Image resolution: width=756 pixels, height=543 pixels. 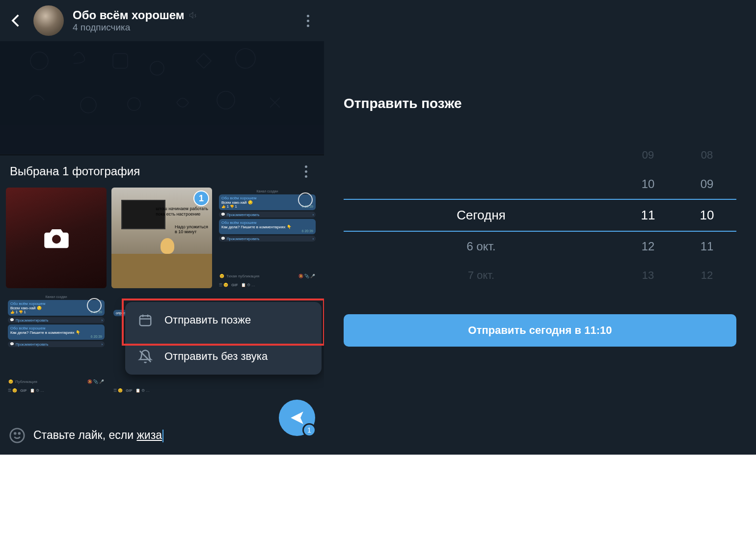 I want to click on camera-icon, so click(x=56, y=238).